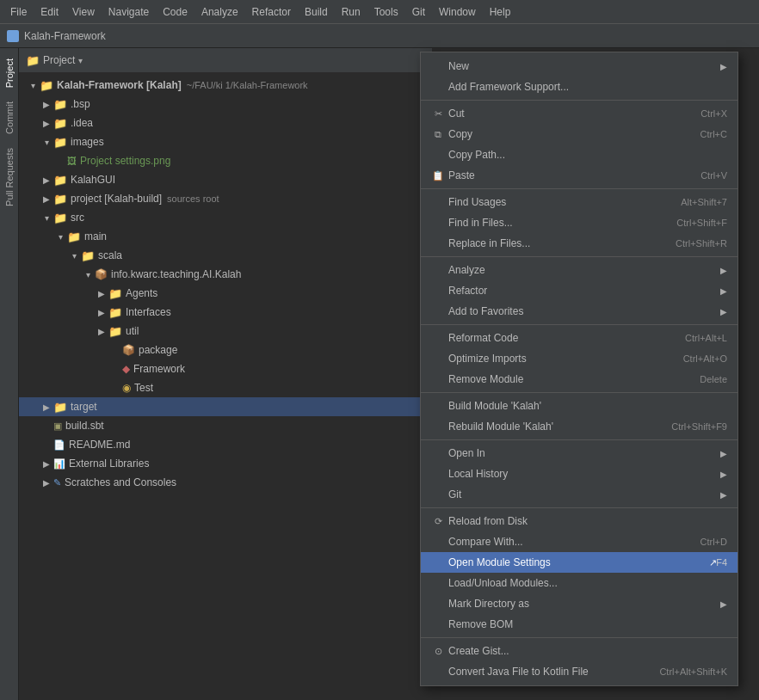  Describe the element at coordinates (58, 427) in the screenshot. I see `sbt-file-icon: ▣` at that location.